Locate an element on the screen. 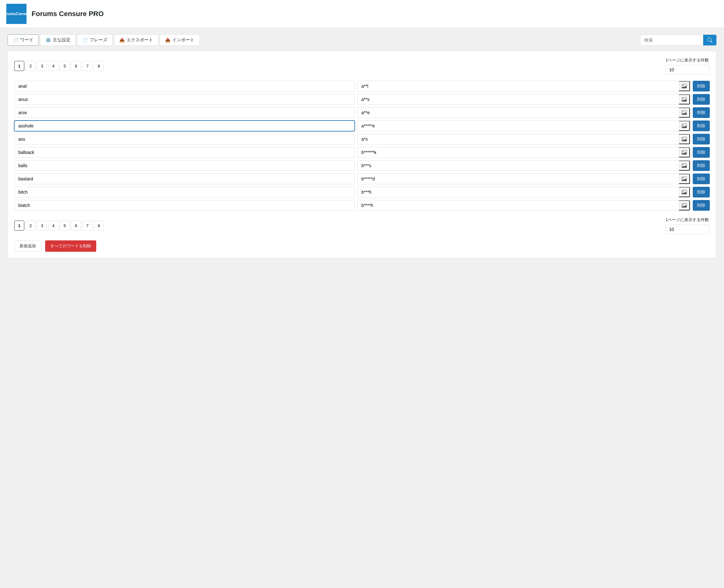  words-tab-icon: 📄 is located at coordinates (16, 40).